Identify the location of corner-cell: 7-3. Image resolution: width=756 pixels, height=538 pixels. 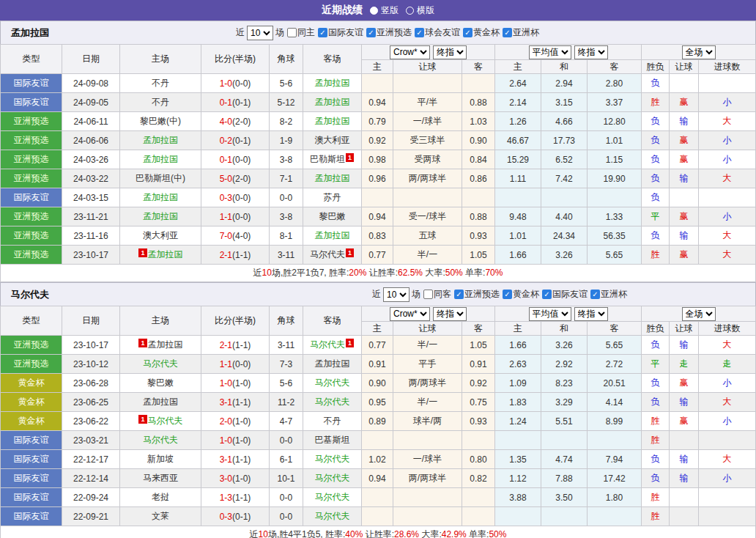
(286, 364).